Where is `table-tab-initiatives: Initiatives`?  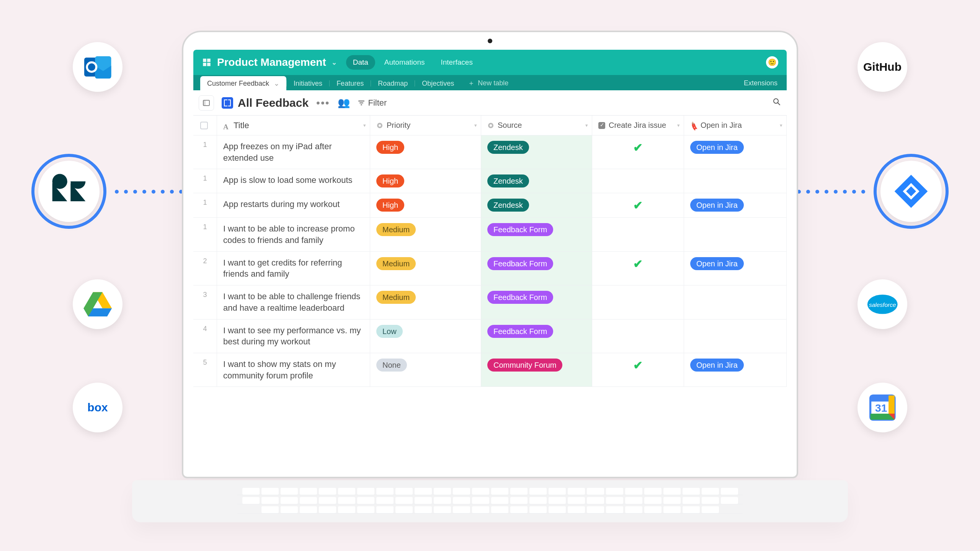 table-tab-initiatives: Initiatives is located at coordinates (308, 83).